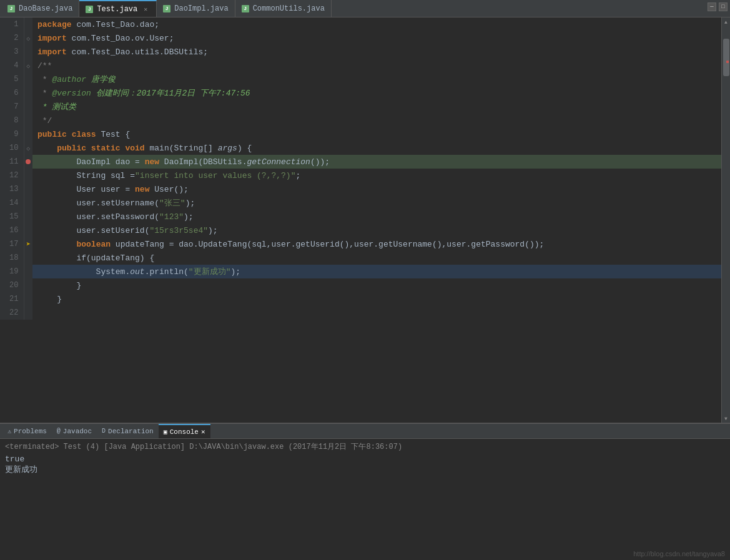  Describe the element at coordinates (726, 220) in the screenshot. I see `vertical-scrollbar: ▲ ▼` at that location.